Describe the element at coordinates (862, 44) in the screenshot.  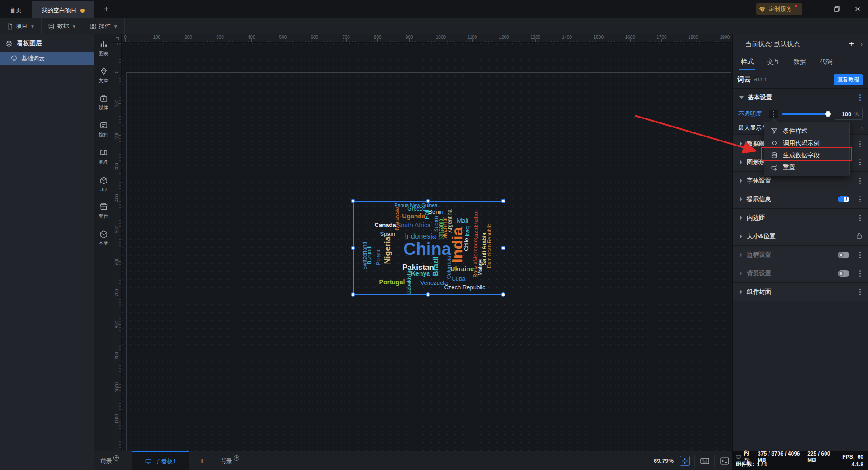
I see `state-chevron-icon: ›` at that location.